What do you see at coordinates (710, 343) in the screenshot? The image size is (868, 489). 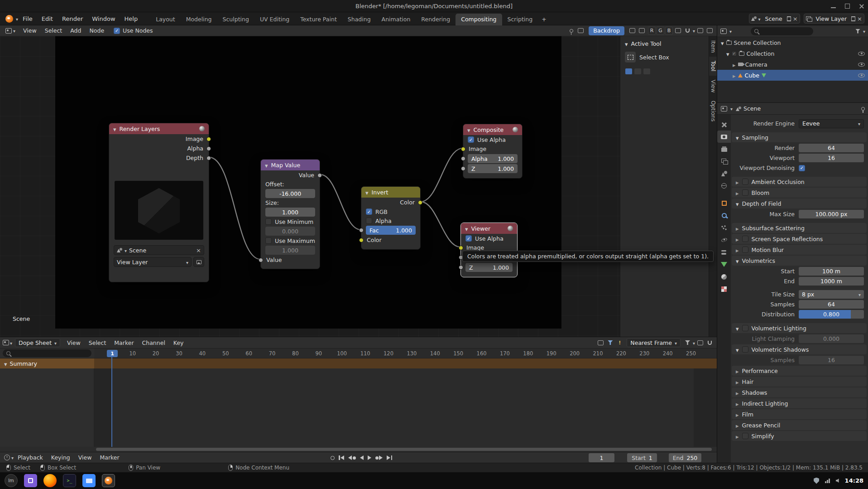 I see `snap-magnet-icon` at bounding box center [710, 343].